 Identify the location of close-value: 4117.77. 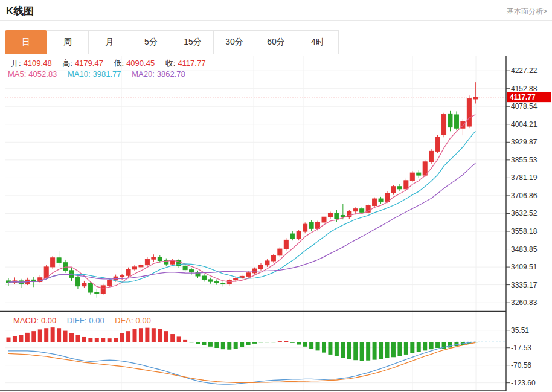
(191, 63).